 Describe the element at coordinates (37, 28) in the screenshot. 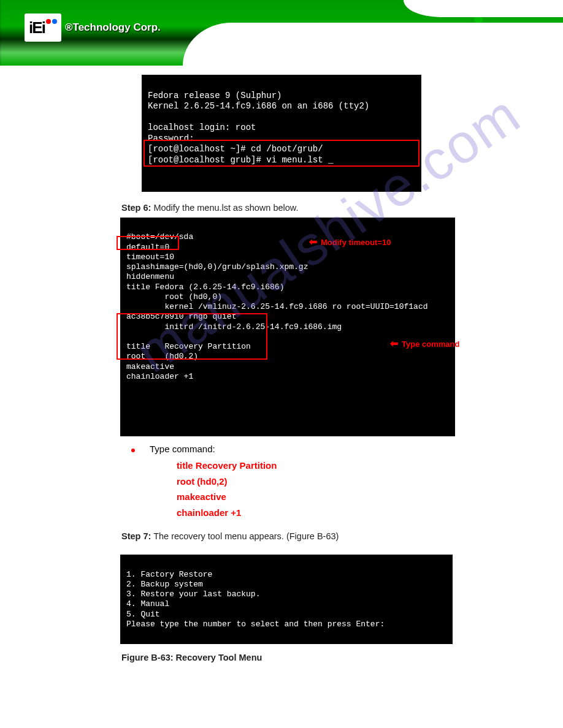

I see `logo-mark-text: iEi` at that location.